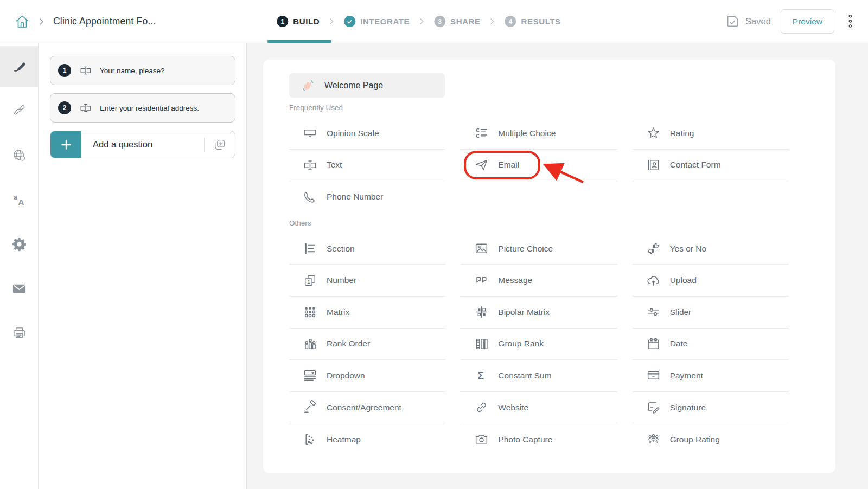 Image resolution: width=868 pixels, height=489 pixels. I want to click on step-share: 3 SHARE, so click(457, 22).